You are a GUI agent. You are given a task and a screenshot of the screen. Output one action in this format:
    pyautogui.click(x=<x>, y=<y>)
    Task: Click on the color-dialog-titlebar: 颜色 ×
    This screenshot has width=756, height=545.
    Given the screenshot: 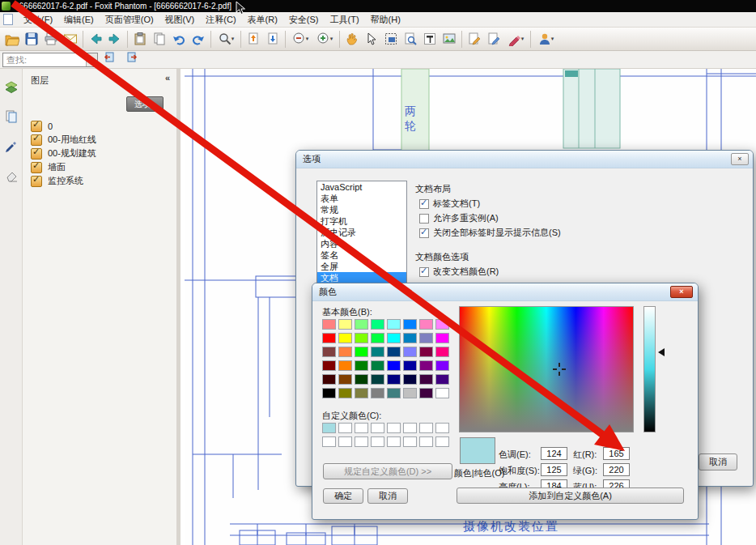 What is the action you would take?
    pyautogui.click(x=505, y=292)
    